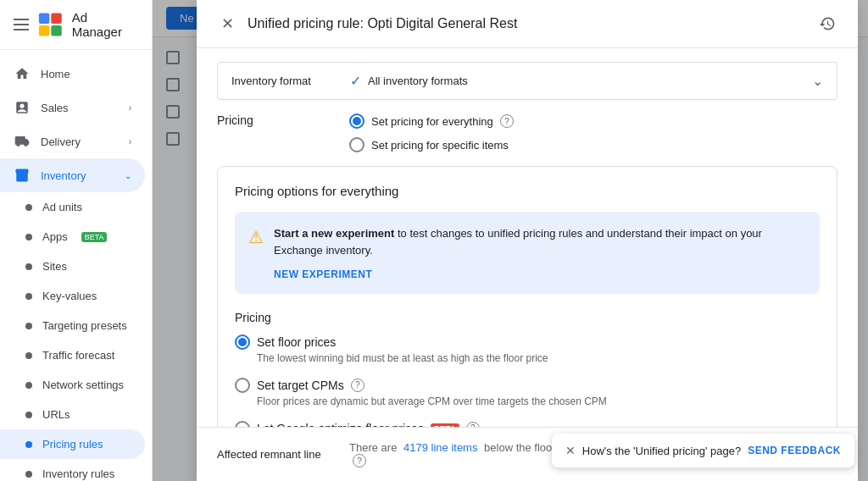 The width and height of the screenshot is (868, 481). Describe the element at coordinates (527, 191) in the screenshot. I see `pricing-options-title: Pricing options for everything` at that location.